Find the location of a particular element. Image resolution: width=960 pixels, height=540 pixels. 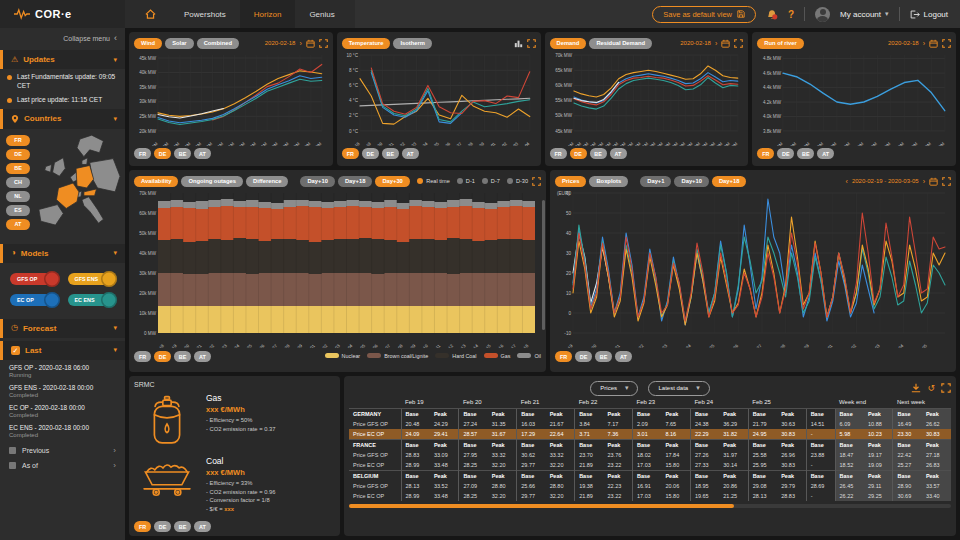

tab-combined: Combined is located at coordinates (218, 44).